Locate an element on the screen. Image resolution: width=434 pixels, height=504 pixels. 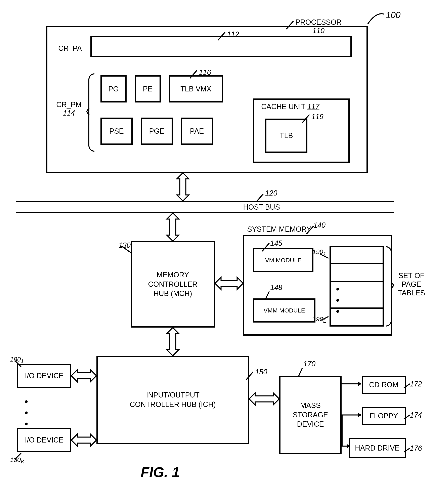
arrow-io1-ich is located at coordinates (84, 376).